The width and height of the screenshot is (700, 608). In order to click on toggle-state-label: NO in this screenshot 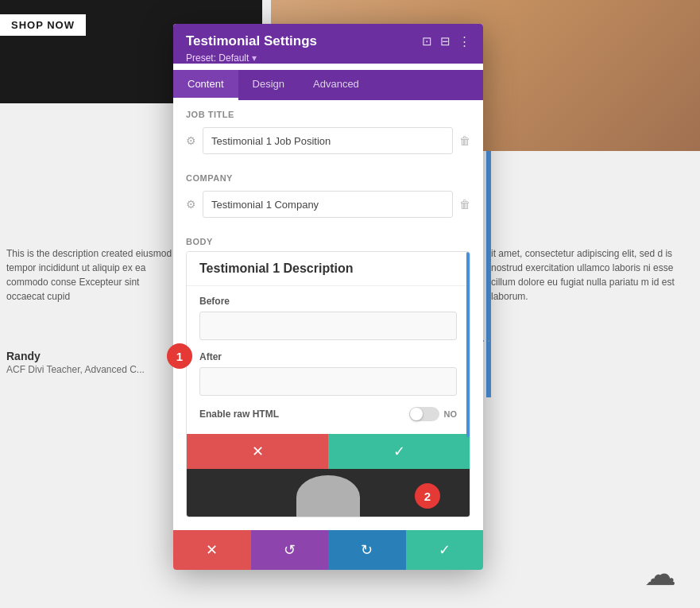, I will do `click(451, 414)`.